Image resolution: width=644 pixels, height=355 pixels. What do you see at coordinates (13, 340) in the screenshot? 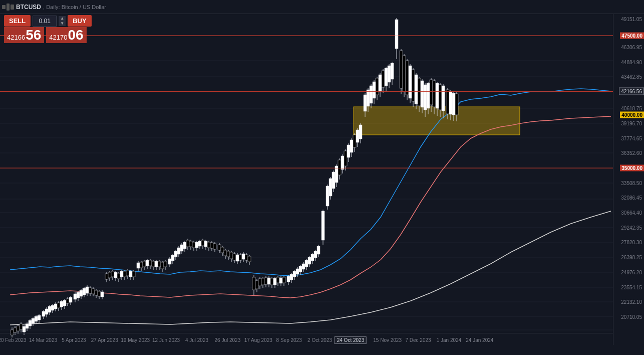
I see `time-label-1: 20 Feb 2023` at bounding box center [13, 340].